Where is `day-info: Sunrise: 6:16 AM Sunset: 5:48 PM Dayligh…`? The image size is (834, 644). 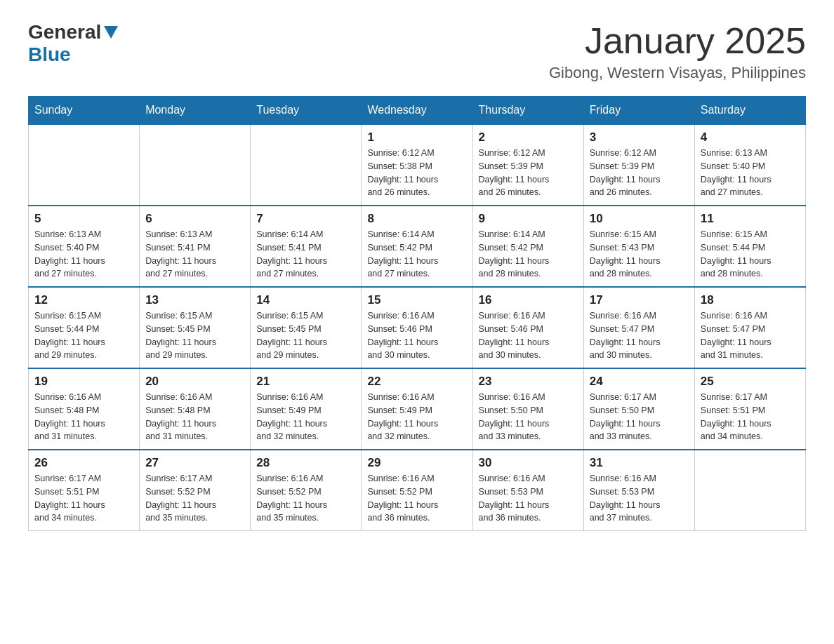 day-info: Sunrise: 6:16 AM Sunset: 5:48 PM Dayligh… is located at coordinates (195, 417).